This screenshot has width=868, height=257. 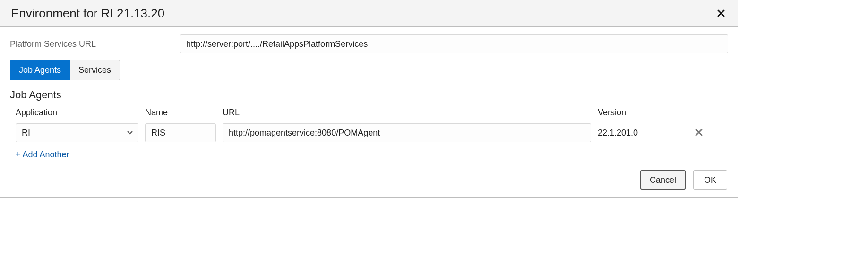 I want to click on close-button, so click(x=721, y=14).